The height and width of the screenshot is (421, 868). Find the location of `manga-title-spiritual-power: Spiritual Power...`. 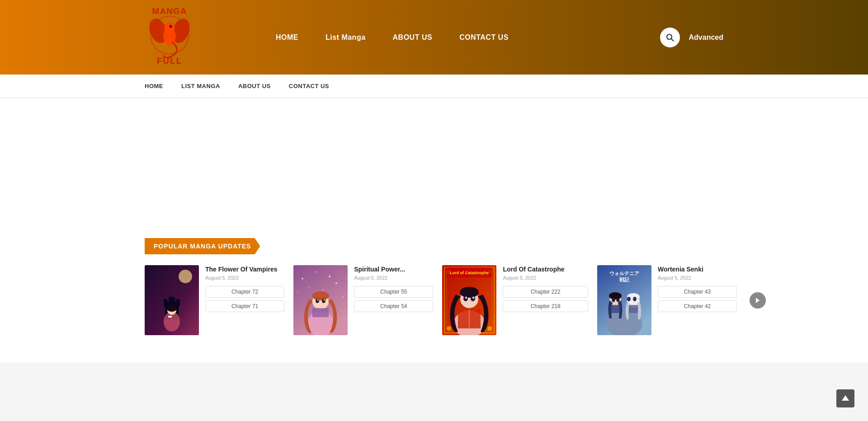

manga-title-spiritual-power: Spiritual Power... is located at coordinates (393, 269).